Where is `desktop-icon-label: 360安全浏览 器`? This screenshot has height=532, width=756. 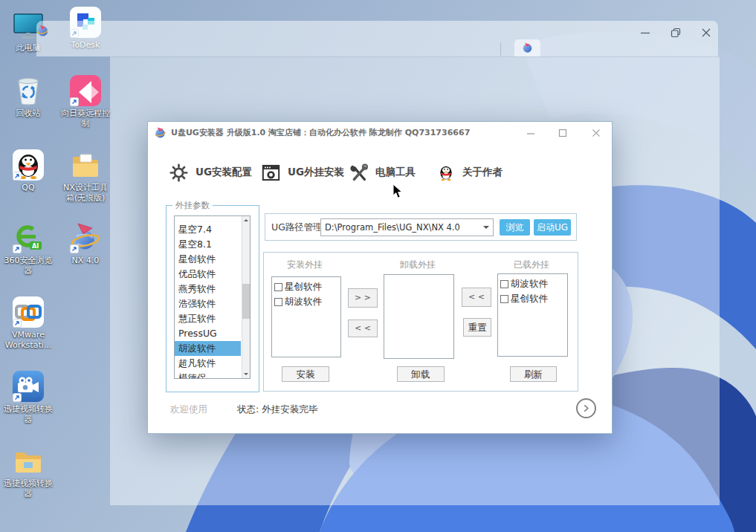 desktop-icon-label: 360安全浏览 器 is located at coordinates (28, 266).